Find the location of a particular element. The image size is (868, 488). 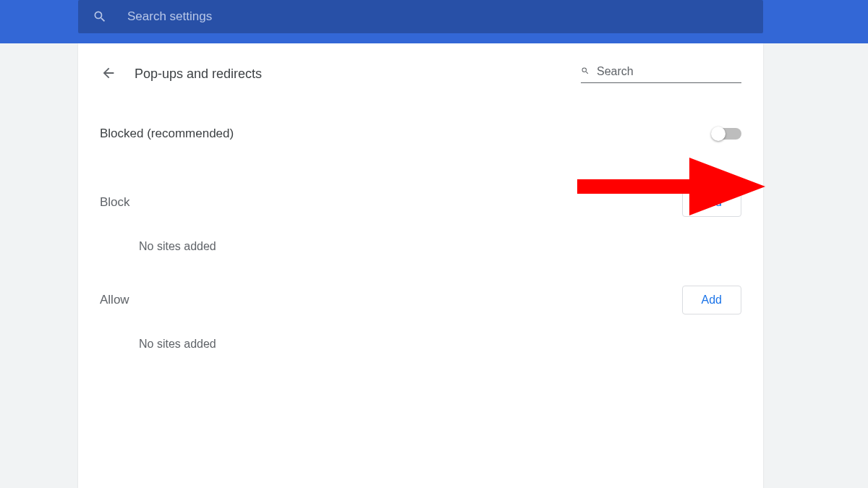

toggle-thumb is located at coordinates (718, 134).